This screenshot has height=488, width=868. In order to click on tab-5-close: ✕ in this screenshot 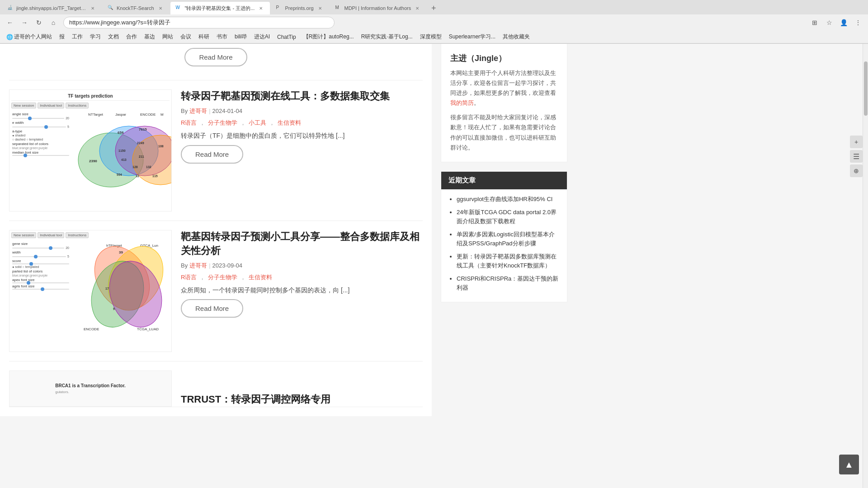, I will do `click(417, 8)`.